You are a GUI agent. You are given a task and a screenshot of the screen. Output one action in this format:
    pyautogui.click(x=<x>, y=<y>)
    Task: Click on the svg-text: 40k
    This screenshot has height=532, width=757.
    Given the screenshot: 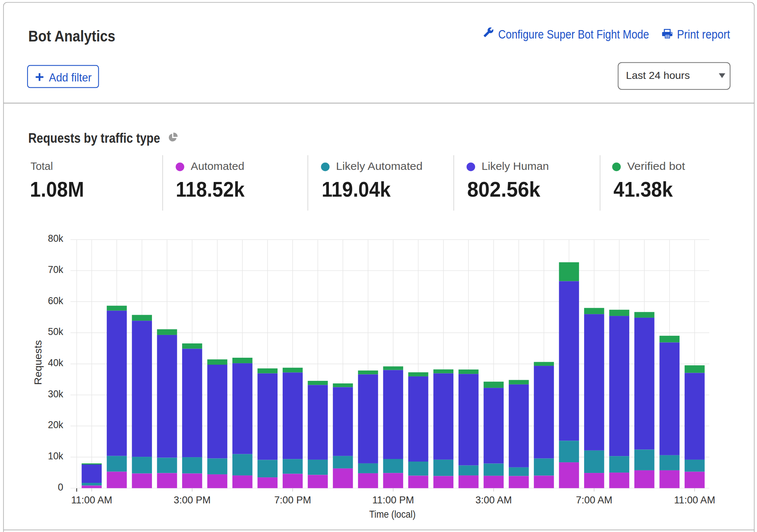 What is the action you would take?
    pyautogui.click(x=56, y=362)
    